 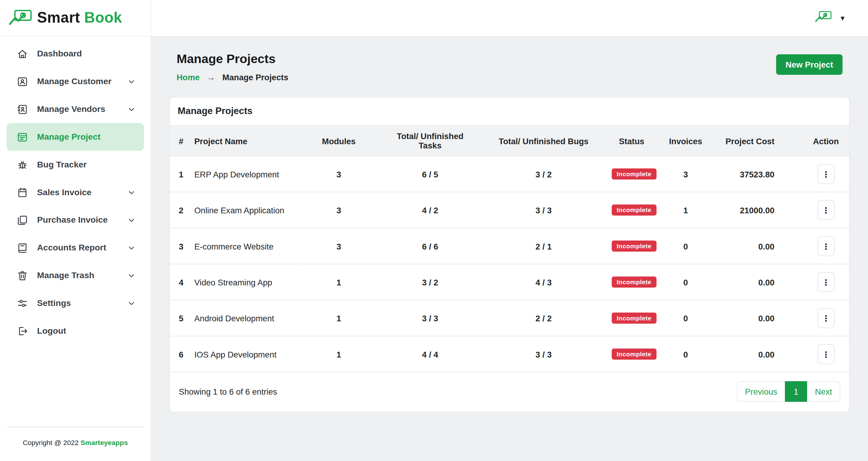 What do you see at coordinates (75, 109) in the screenshot?
I see `sidebar-item-manage-vendors: Manage Vendors` at bounding box center [75, 109].